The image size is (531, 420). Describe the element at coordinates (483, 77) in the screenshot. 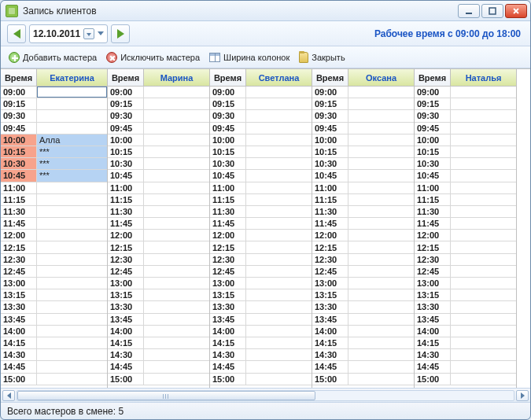

I see `master-name-header: Наталья` at that location.